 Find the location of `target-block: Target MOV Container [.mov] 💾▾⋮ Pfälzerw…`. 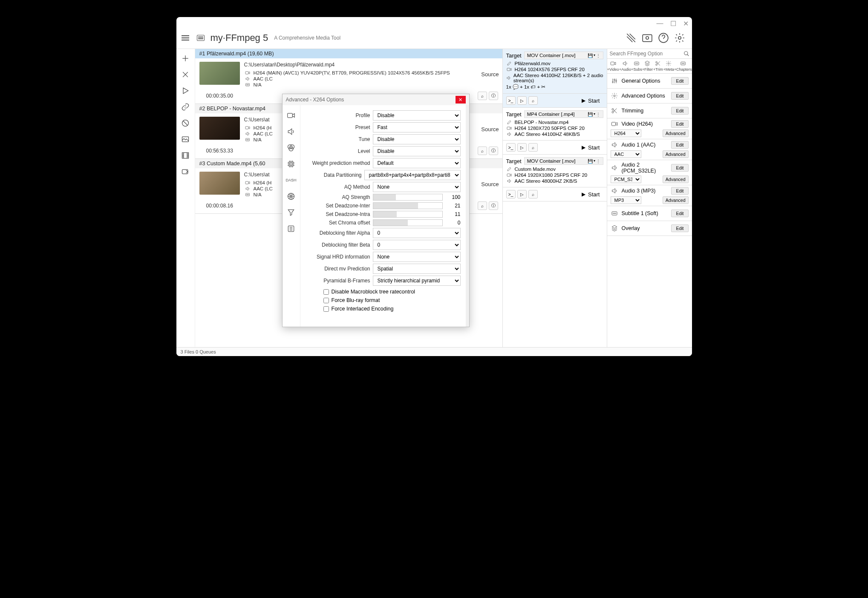

target-block: Target MOV Container [.mov] 💾▾⋮ Pfälzerw… is located at coordinates (555, 72).